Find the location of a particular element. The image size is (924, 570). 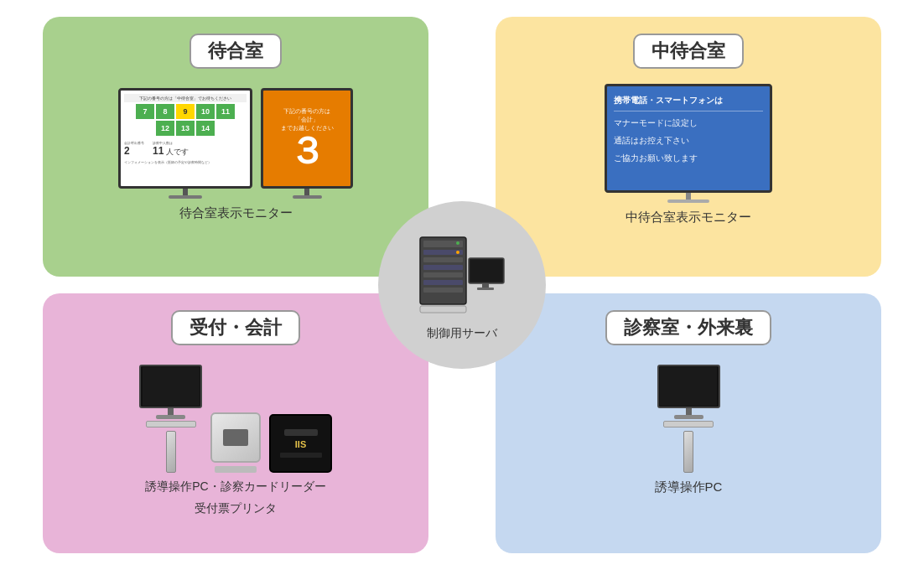

printer-unit: IIS is located at coordinates (300, 443).